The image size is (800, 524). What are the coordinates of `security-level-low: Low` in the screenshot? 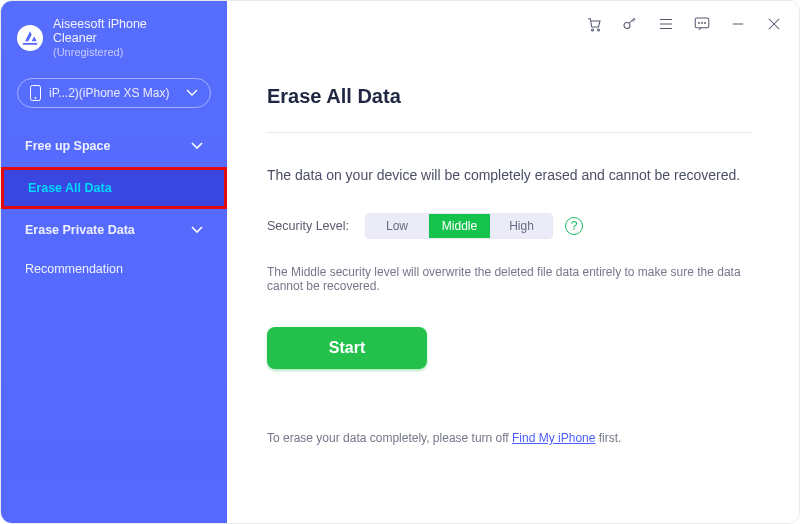 It's located at (397, 226).